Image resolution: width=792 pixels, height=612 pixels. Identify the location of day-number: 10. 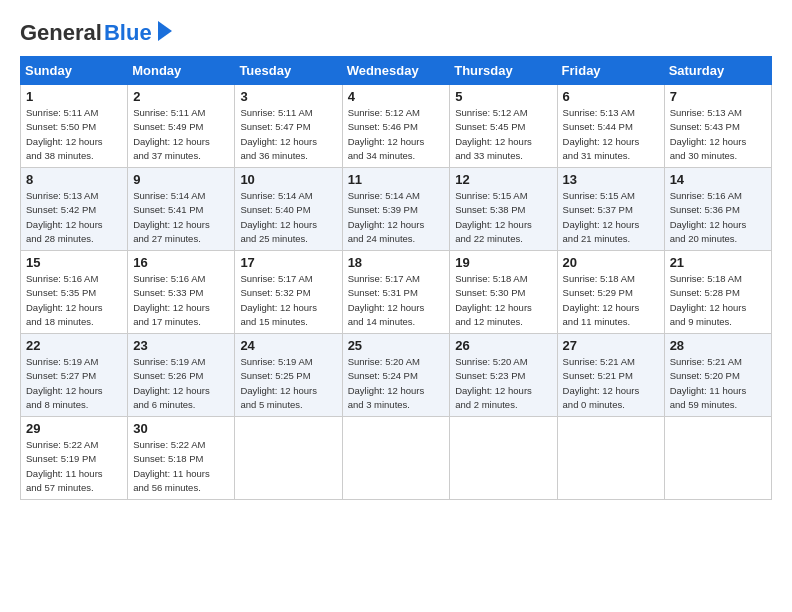
(288, 180).